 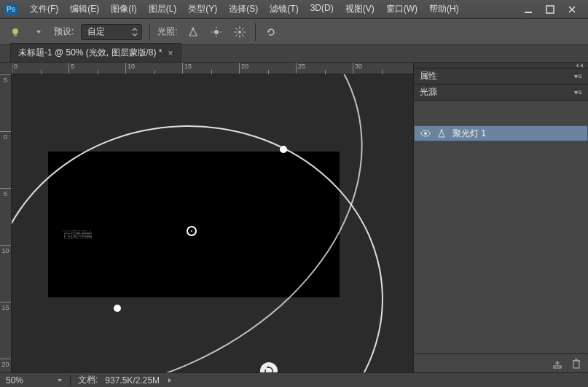 I want to click on infinitelight-icon, so click(x=240, y=32).